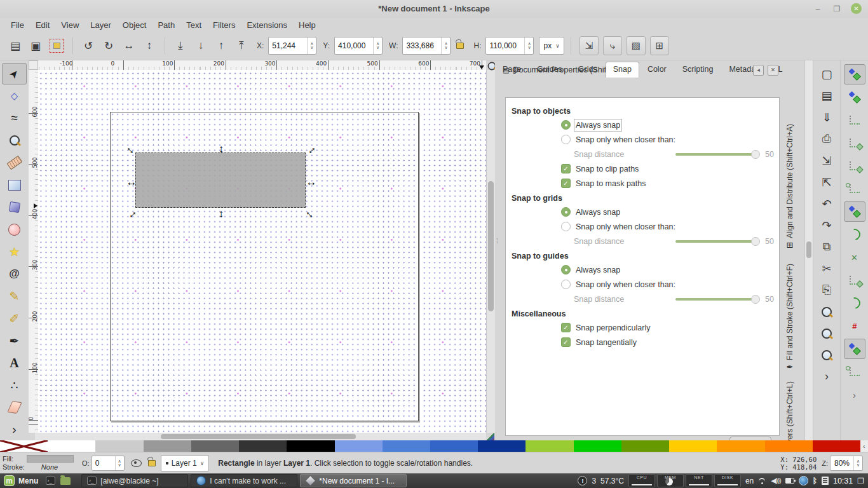 The image size is (868, 488). I want to click on copy-icon: ⧉, so click(827, 247).